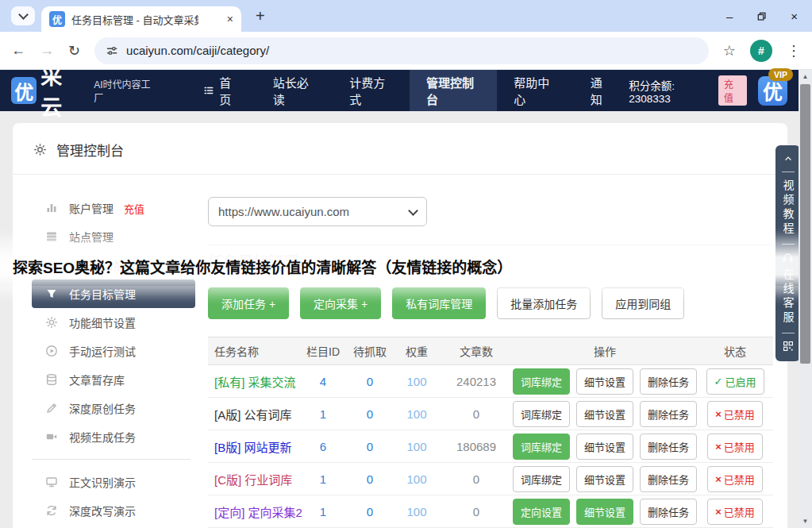 The height and width of the screenshot is (528, 812). I want to click on nav-item-home: 首页, so click(221, 91).